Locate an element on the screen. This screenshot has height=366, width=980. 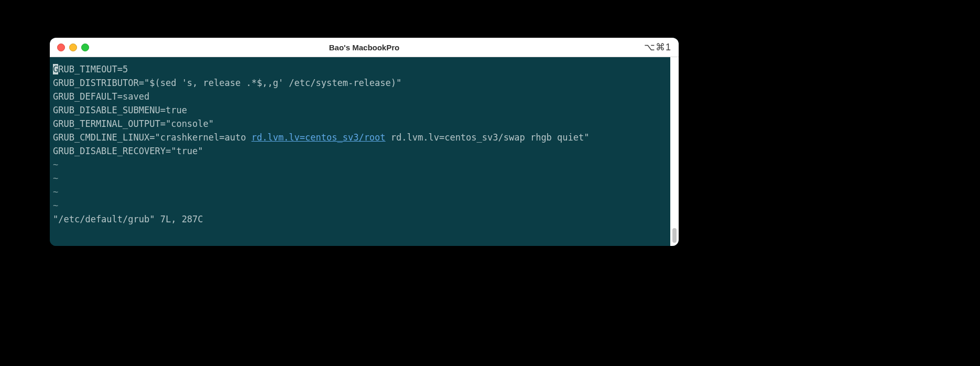
line-5-post: rd.lvm.lv=centos_sv3/swap rhgb quiet" is located at coordinates (487, 137).